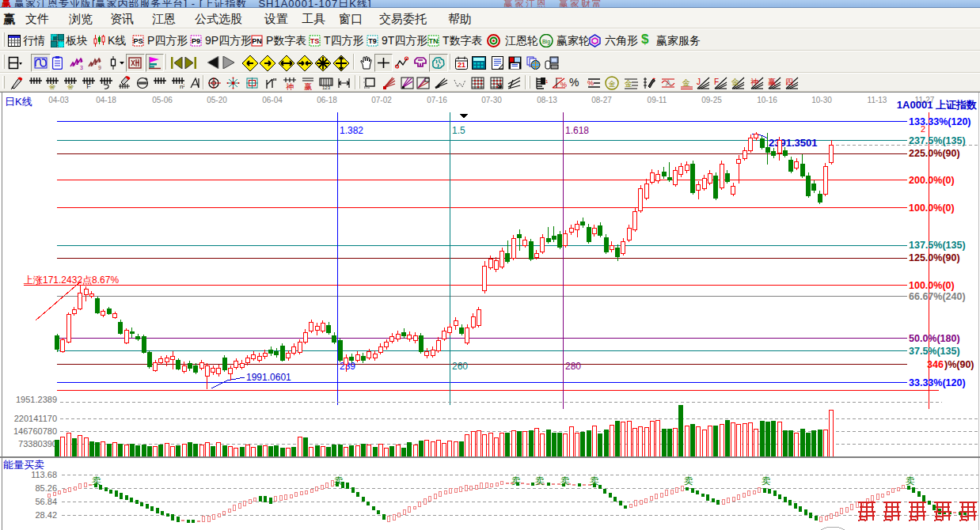 Image resolution: width=980 pixels, height=530 pixels. Describe the element at coordinates (460, 366) in the screenshot. I see `svg-text: 260` at that location.